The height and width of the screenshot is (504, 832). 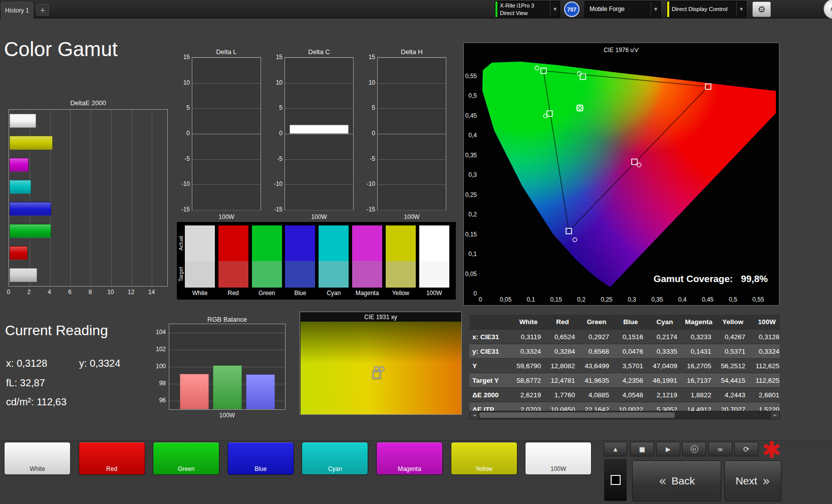 What do you see at coordinates (490, 395) in the screenshot?
I see `table-row-label: ΔE 2000` at bounding box center [490, 395].